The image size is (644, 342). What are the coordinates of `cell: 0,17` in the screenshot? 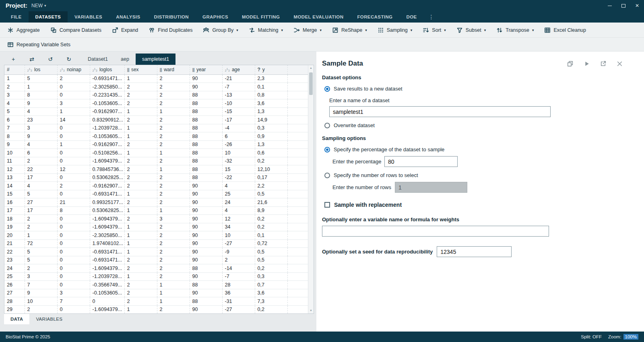 It's located at (271, 178).